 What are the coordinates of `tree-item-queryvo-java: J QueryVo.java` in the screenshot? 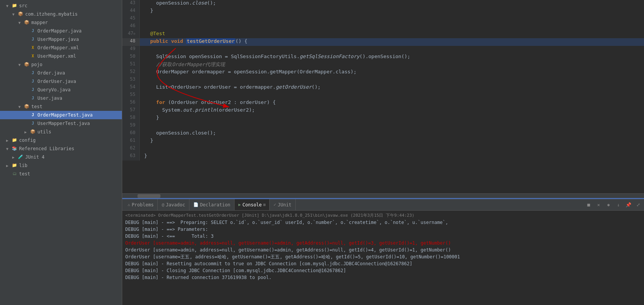 It's located at (61, 90).